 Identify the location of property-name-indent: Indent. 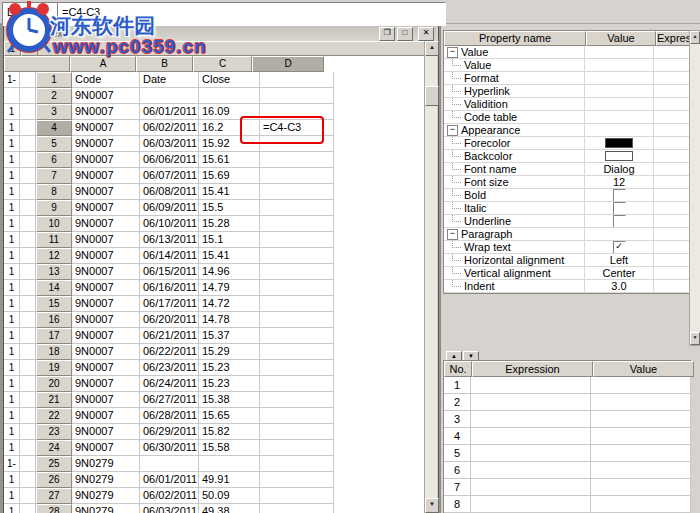
(514, 286).